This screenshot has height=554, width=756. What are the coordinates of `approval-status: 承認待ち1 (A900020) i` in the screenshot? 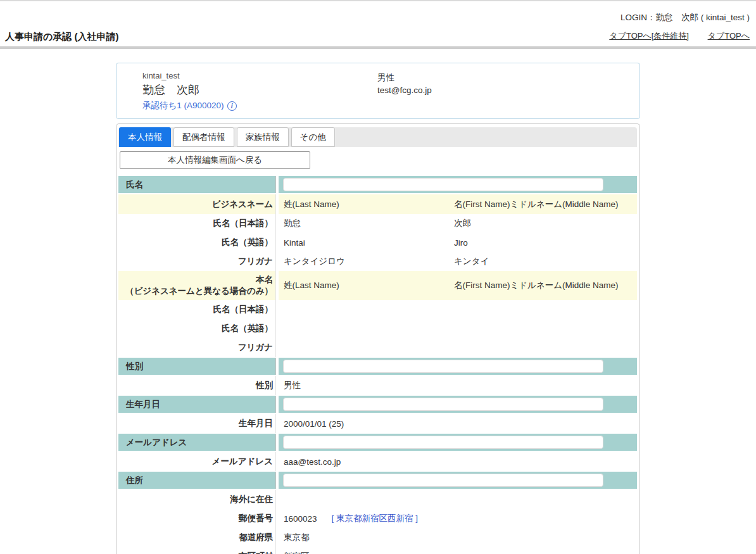 It's located at (391, 106).